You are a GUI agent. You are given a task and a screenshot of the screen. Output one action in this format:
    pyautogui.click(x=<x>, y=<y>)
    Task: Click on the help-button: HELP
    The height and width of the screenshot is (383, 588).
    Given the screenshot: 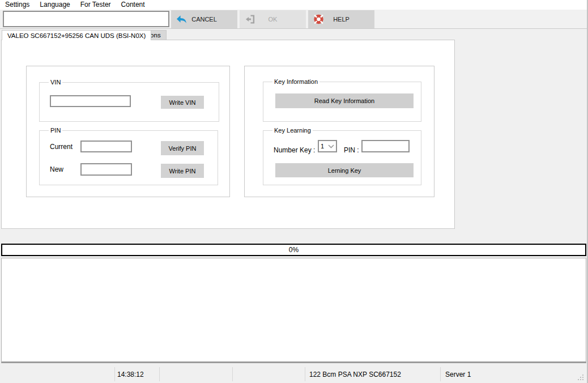 What is the action you would take?
    pyautogui.click(x=341, y=19)
    